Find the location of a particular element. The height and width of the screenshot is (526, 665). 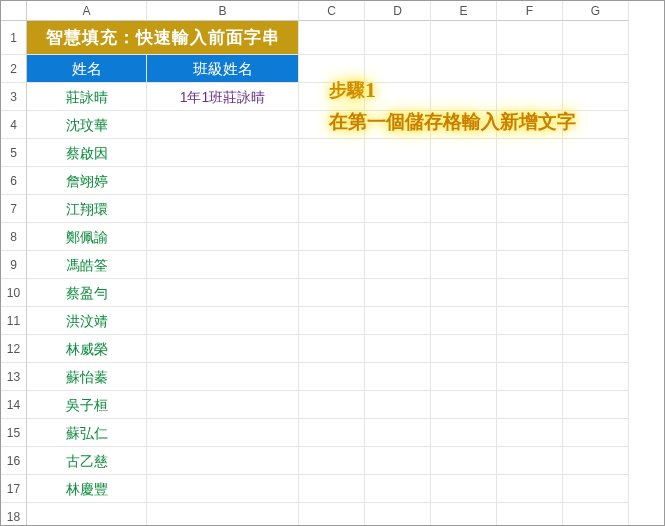

name-cell: 蘇怡蓁 is located at coordinates (87, 377).